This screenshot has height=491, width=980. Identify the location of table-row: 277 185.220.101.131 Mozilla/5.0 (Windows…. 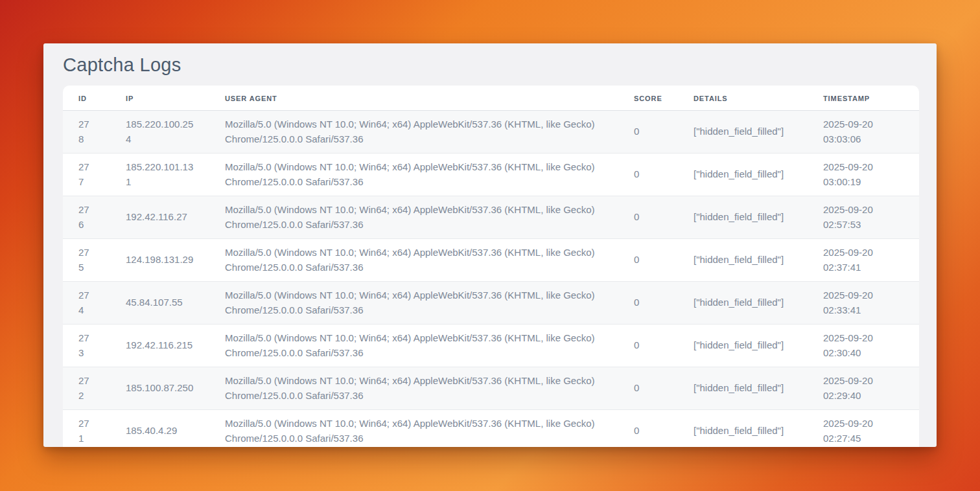
(491, 175).